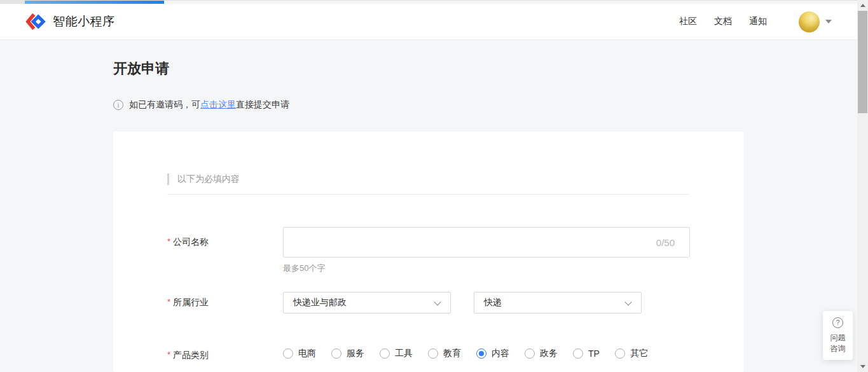 The image size is (868, 372). What do you see at coordinates (404, 354) in the screenshot?
I see `radio-label: 工具` at bounding box center [404, 354].